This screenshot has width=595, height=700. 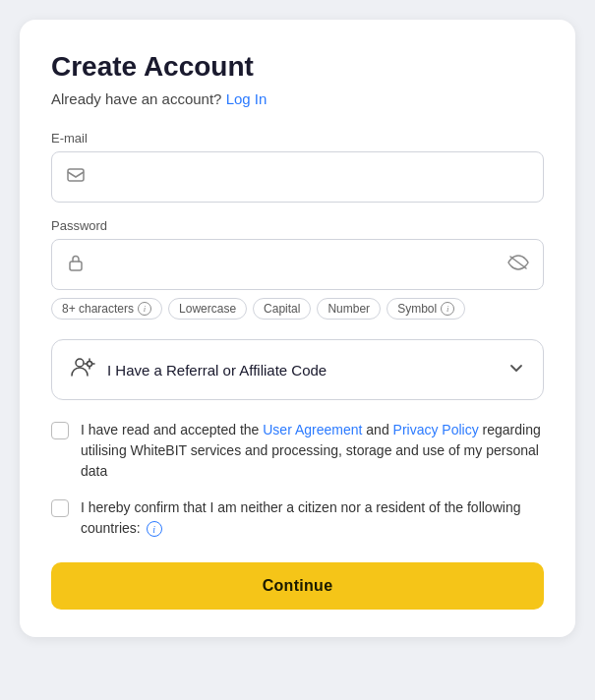 What do you see at coordinates (348, 309) in the screenshot?
I see `hint-number-label: Number` at bounding box center [348, 309].